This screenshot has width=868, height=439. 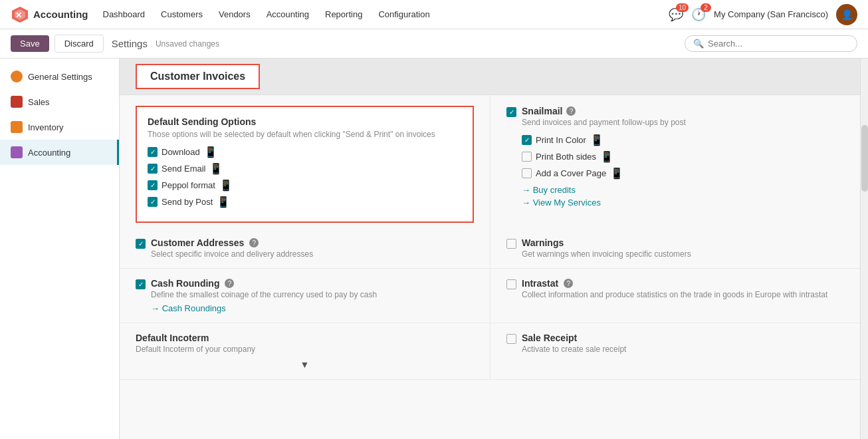 I want to click on sidebar-item-sales: Sales, so click(x=60, y=102).